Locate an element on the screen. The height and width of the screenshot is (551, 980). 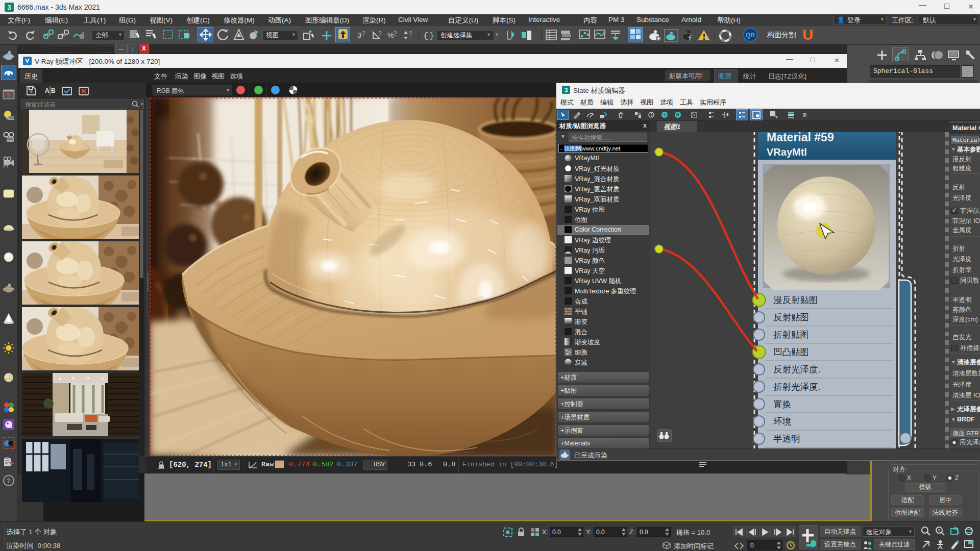
svg-text: Material #59 is located at coordinates (800, 138).